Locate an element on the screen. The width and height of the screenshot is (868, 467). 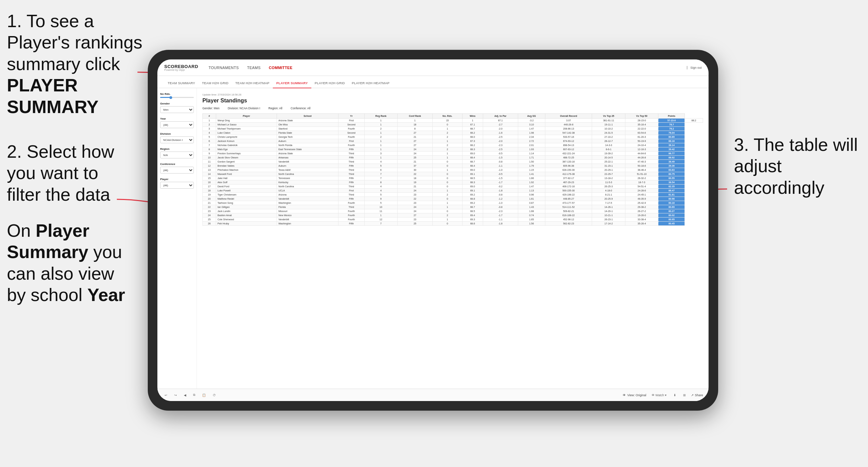
points-cell: 80.55 is located at coordinates (671, 178).